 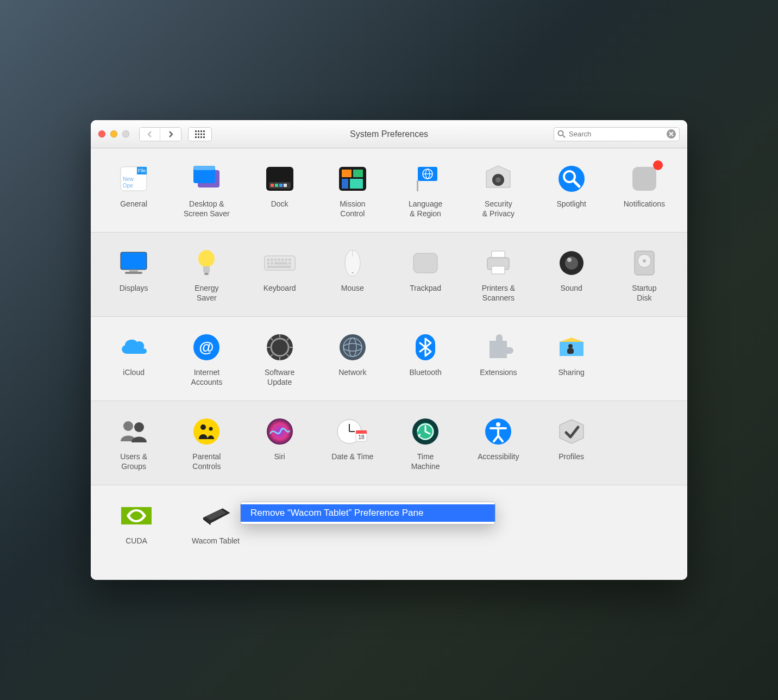 What do you see at coordinates (644, 209) in the screenshot?
I see `pref-label: Notifications` at bounding box center [644, 209].